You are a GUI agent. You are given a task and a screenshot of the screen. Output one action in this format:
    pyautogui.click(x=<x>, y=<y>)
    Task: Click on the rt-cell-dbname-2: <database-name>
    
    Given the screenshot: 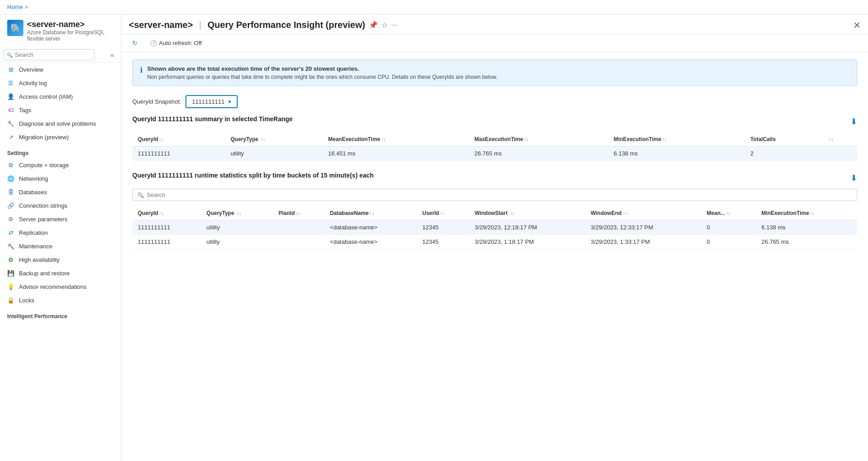 What is the action you would take?
    pyautogui.click(x=371, y=242)
    